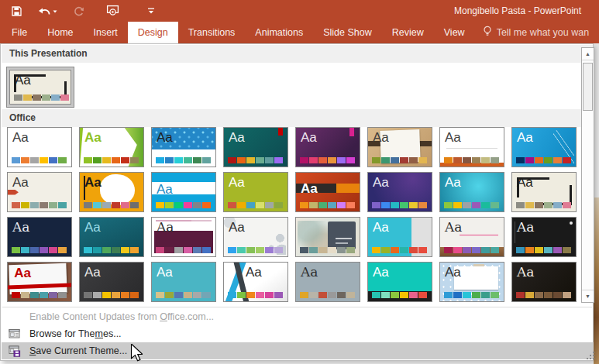  Describe the element at coordinates (184, 237) in the screenshot. I see `theme-plum-block: Aa` at that location.